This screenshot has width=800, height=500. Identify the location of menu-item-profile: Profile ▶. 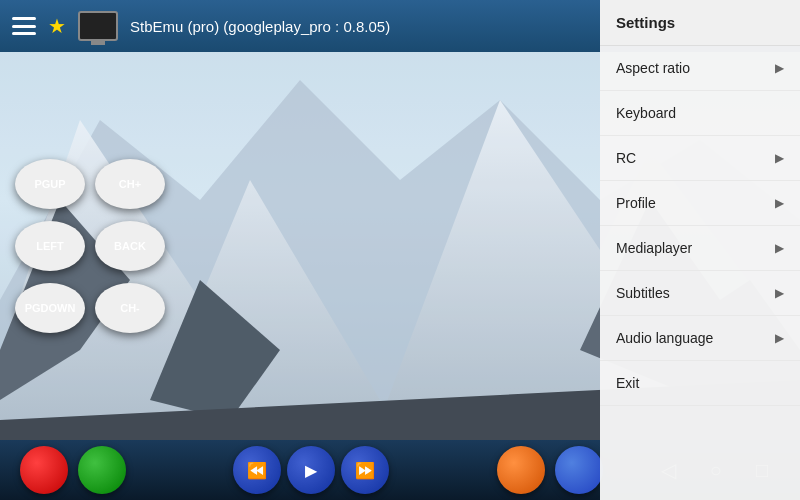
(700, 204).